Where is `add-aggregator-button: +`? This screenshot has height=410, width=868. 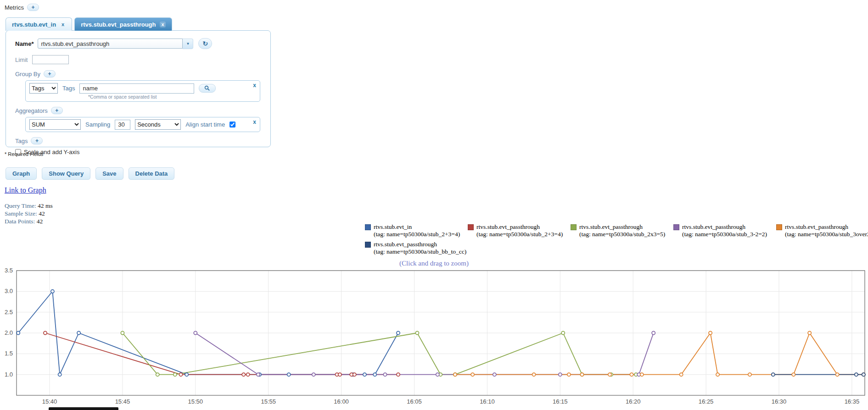 add-aggregator-button: + is located at coordinates (57, 111).